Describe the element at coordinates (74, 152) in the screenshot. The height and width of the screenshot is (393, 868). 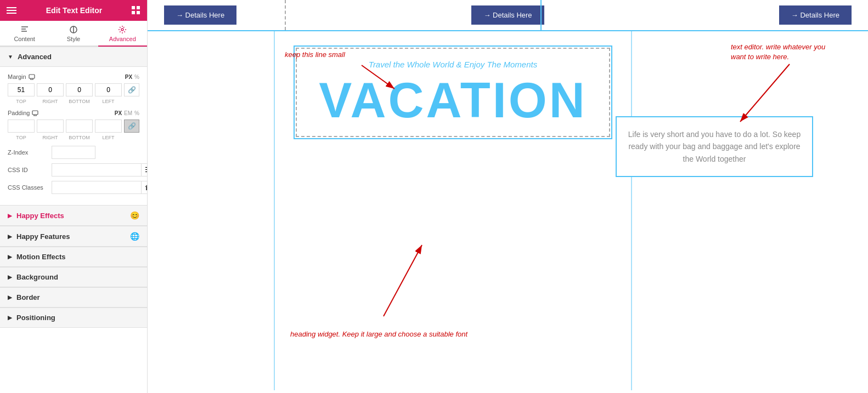
I see `z-index-row: Z-Index` at that location.